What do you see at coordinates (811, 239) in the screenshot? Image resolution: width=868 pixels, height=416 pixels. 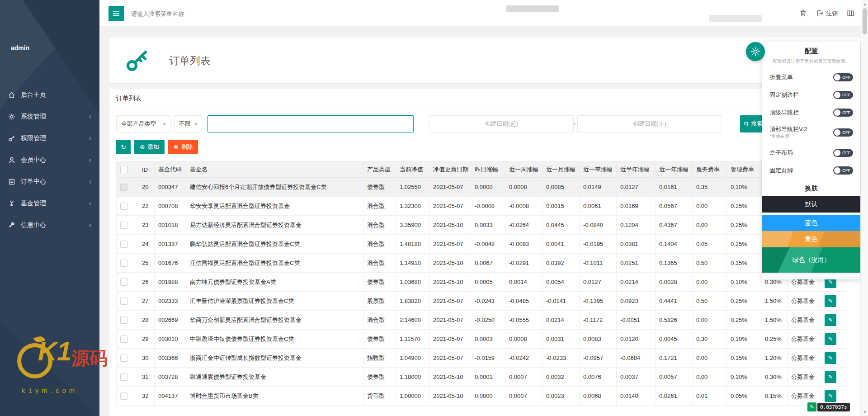 I see `theme-tile-2: 黄色` at bounding box center [811, 239].